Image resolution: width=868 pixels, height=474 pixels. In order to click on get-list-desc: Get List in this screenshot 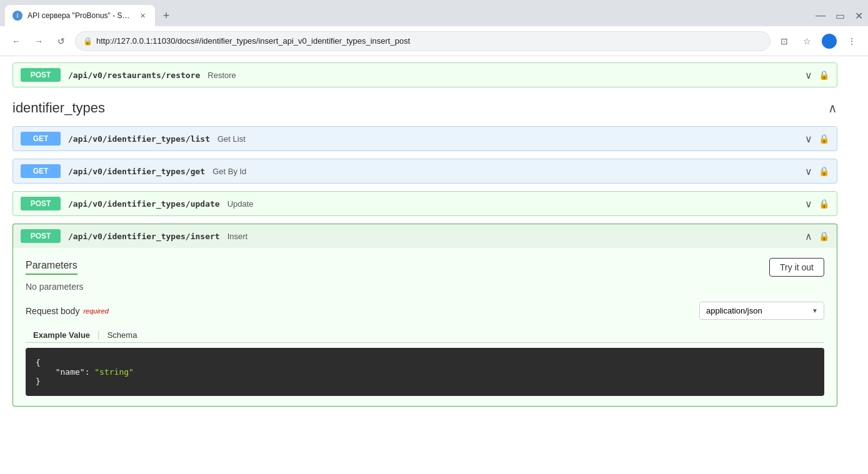, I will do `click(231, 139)`.